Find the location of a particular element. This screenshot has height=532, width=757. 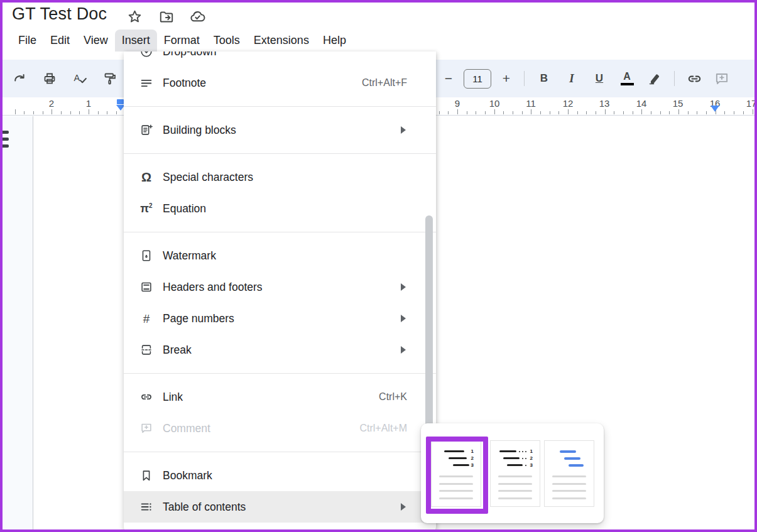

toolbar-divider is located at coordinates (675, 79).